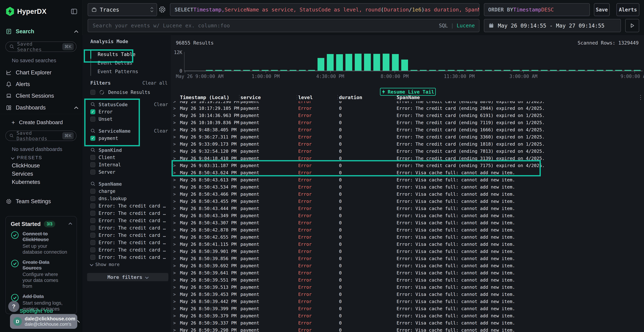  Describe the element at coordinates (408, 144) in the screenshot. I see `table-row: >May 26 9:33:09.173 PMpaymentError0Error…` at that location.